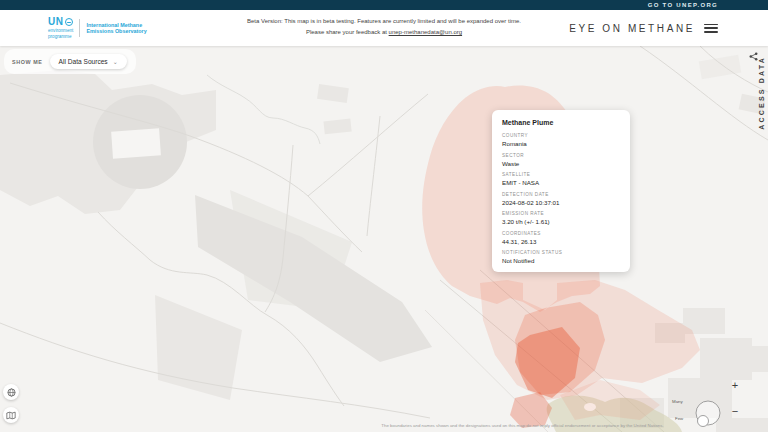 This screenshot has height=432, width=768. Describe the element at coordinates (60, 30) in the screenshot. I see `un-sub-line1: environment` at that location.